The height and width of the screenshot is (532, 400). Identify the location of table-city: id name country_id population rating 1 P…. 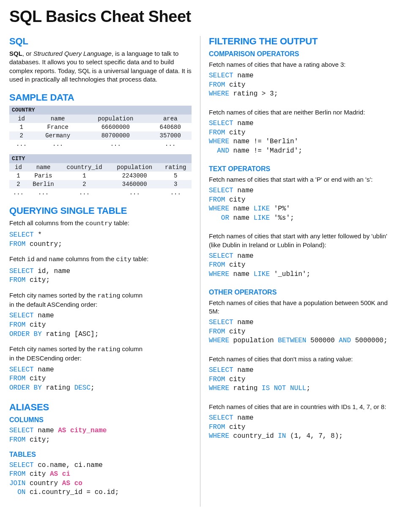
(101, 180).